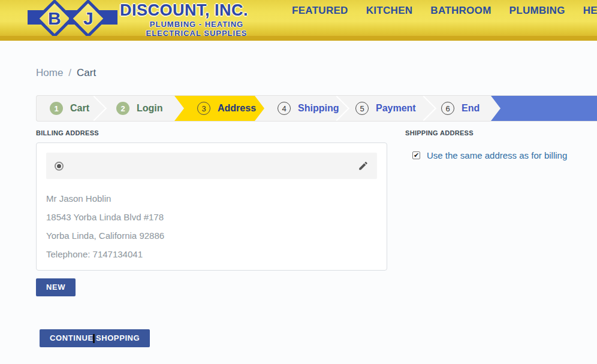  I want to click on address-phone: Telephone: 7147134041, so click(212, 254).